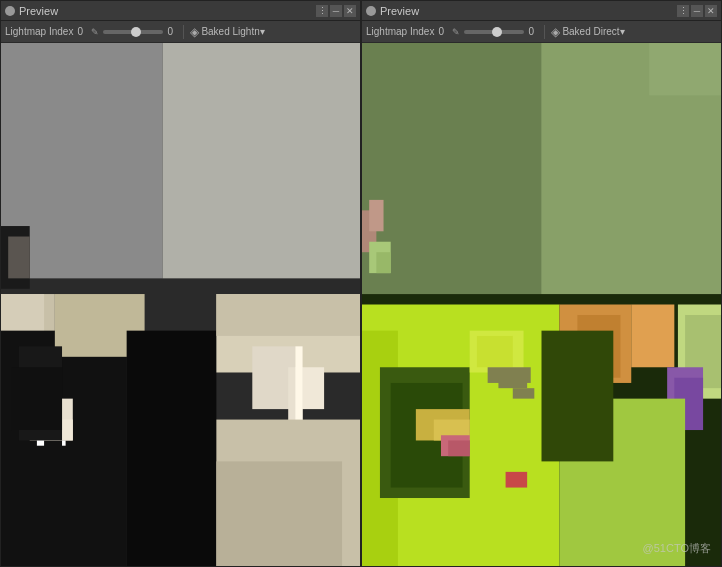  I want to click on left-mode-label: Baked Lightn▾, so click(232, 32).